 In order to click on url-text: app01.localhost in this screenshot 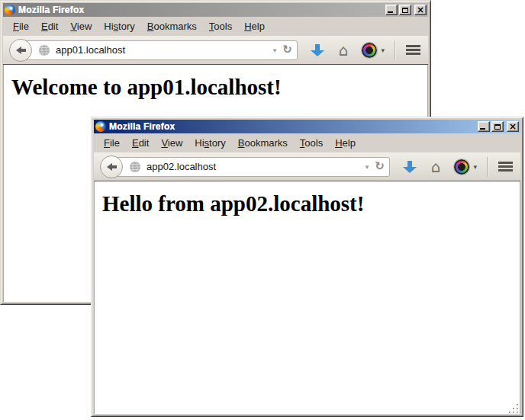, I will do `click(163, 50)`.